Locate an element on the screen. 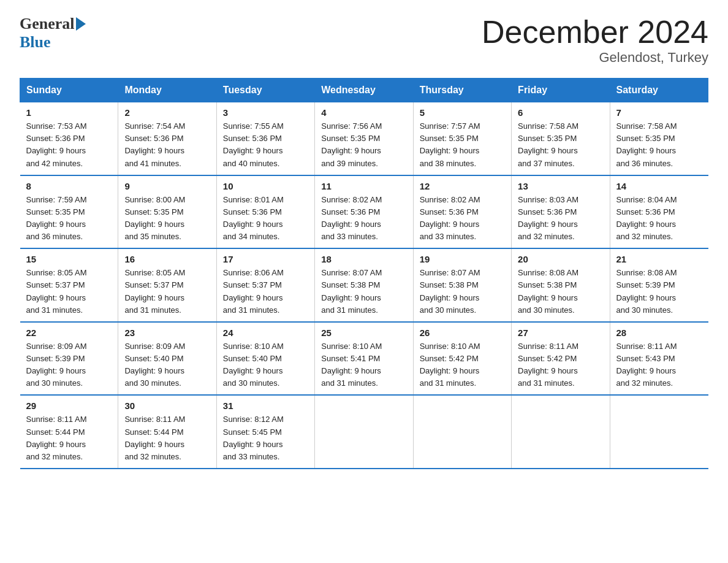 The height and width of the screenshot is (563, 728). calendar-cell: 31 Sunrise: 8:12 AM Sunset: 5:45 PM Dayl… is located at coordinates (265, 432).